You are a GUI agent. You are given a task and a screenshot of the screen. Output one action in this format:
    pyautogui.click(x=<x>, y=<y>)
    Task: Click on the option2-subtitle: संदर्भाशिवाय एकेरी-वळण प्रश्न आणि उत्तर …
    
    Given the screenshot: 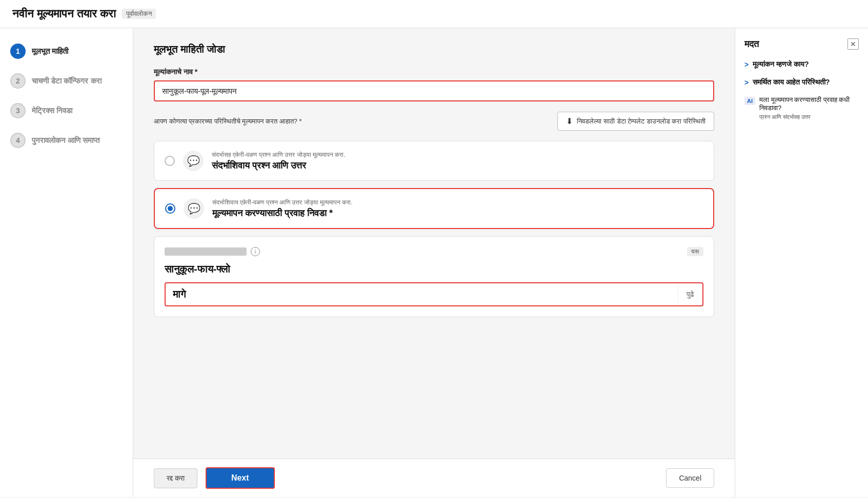 What is the action you would take?
    pyautogui.click(x=457, y=202)
    